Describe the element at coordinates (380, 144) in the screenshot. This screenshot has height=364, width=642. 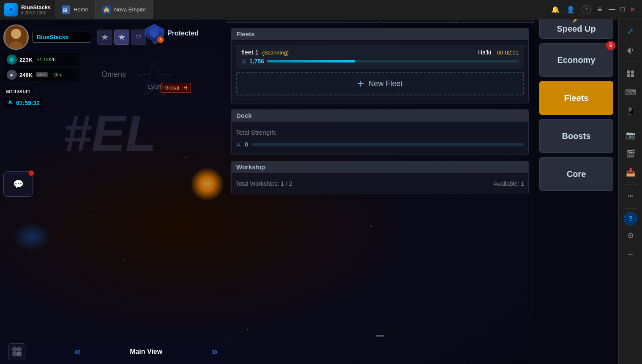
I see `dock-value-row: ⚔ 0` at that location.